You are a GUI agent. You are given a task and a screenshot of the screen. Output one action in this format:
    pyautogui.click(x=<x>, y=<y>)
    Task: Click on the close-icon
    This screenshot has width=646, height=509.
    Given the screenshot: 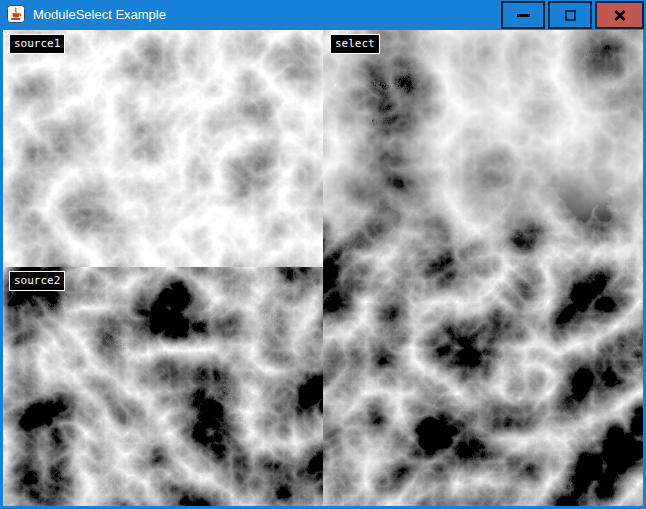 What is the action you would take?
    pyautogui.click(x=620, y=16)
    